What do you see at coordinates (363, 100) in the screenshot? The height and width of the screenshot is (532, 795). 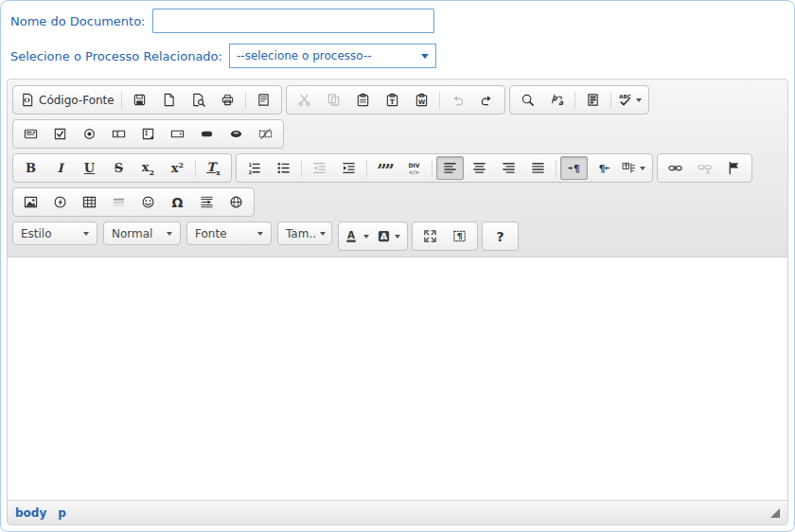 I see `paste-button` at bounding box center [363, 100].